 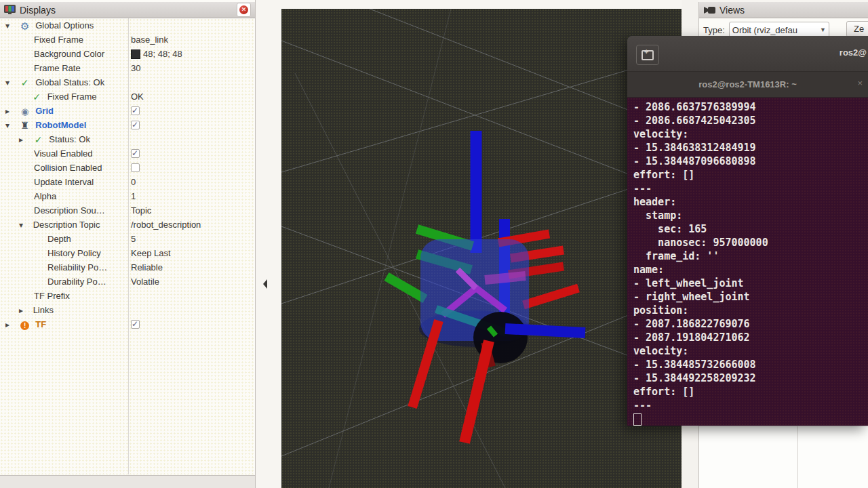 I want to click on displays-panel-icon, so click(x=9, y=9).